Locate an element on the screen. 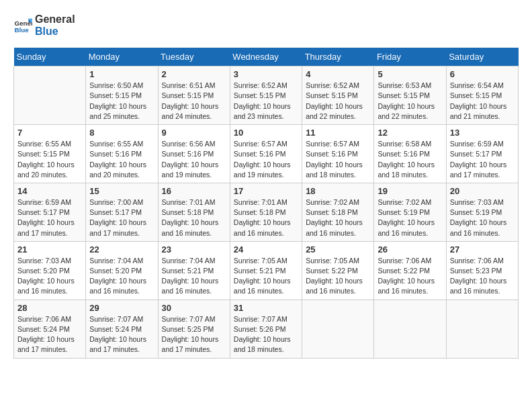 The height and width of the screenshot is (411, 532). day-number: 14 is located at coordinates (50, 191).